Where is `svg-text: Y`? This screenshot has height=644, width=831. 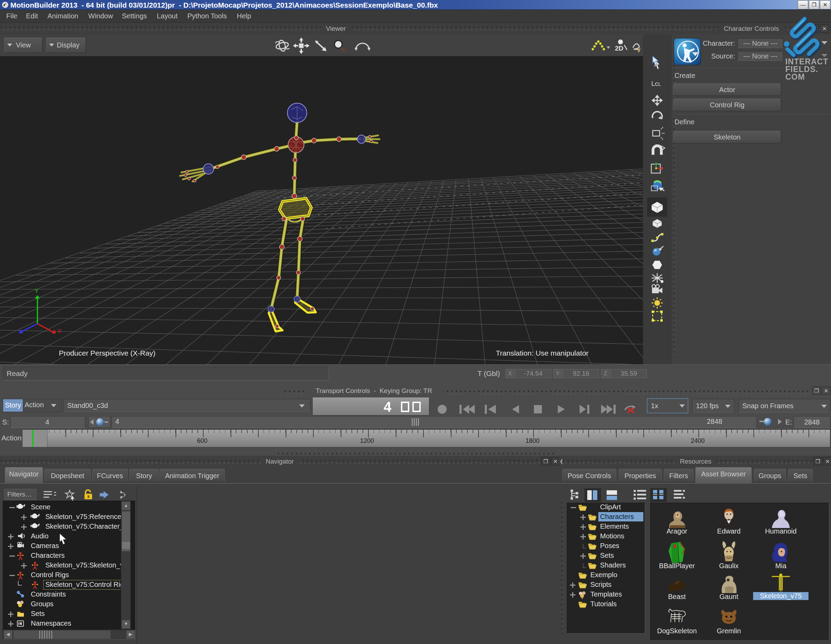
svg-text: Y is located at coordinates (37, 291).